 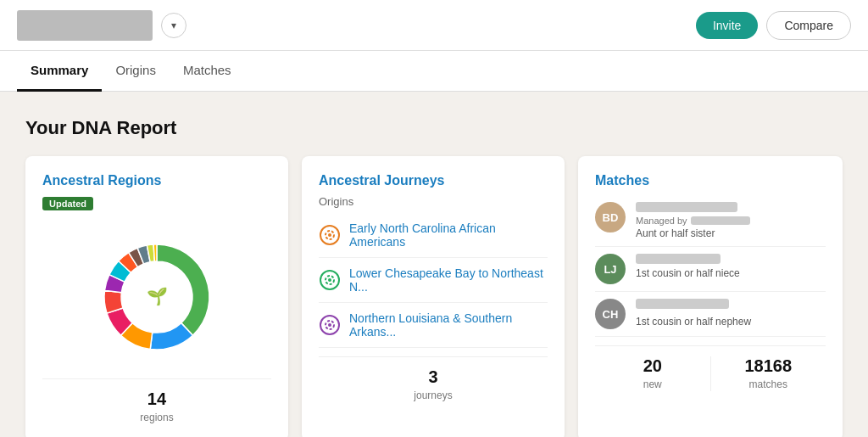 What do you see at coordinates (769, 367) in the screenshot?
I see `matches-total-count: 18168` at bounding box center [769, 367].